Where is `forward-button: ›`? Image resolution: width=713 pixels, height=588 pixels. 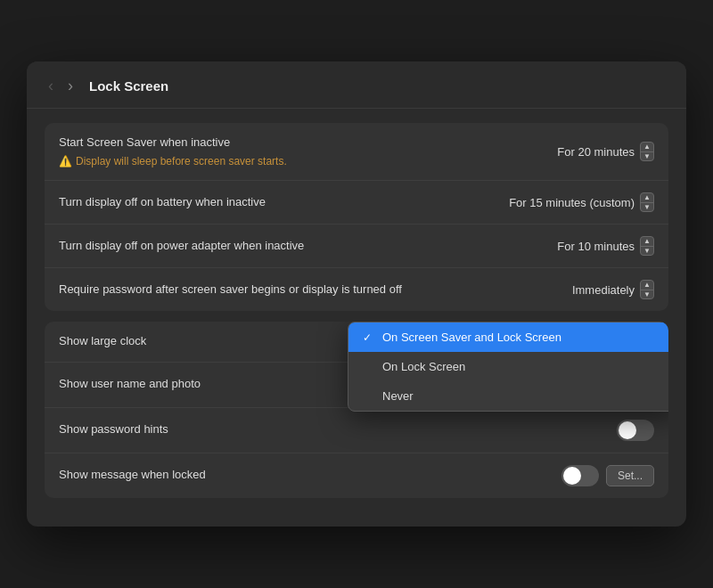 forward-button: › is located at coordinates (70, 86).